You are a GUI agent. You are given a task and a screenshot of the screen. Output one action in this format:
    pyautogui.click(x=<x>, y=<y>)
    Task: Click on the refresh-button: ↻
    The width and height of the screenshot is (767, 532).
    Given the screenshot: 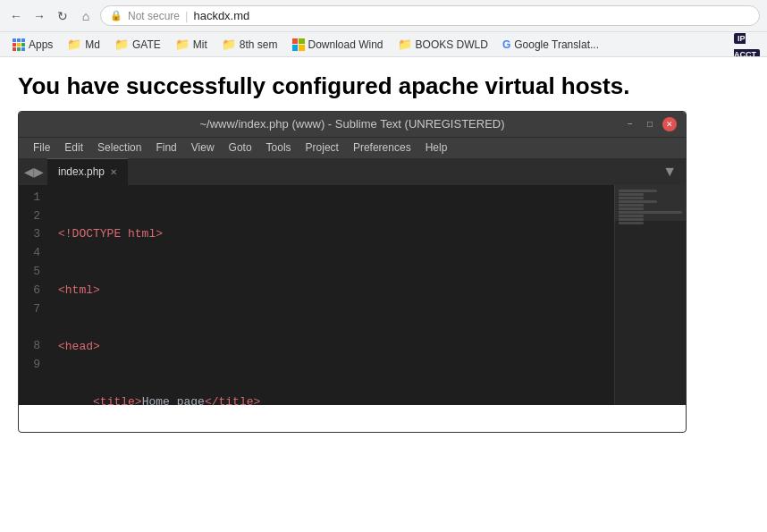 What is the action you would take?
    pyautogui.click(x=63, y=16)
    